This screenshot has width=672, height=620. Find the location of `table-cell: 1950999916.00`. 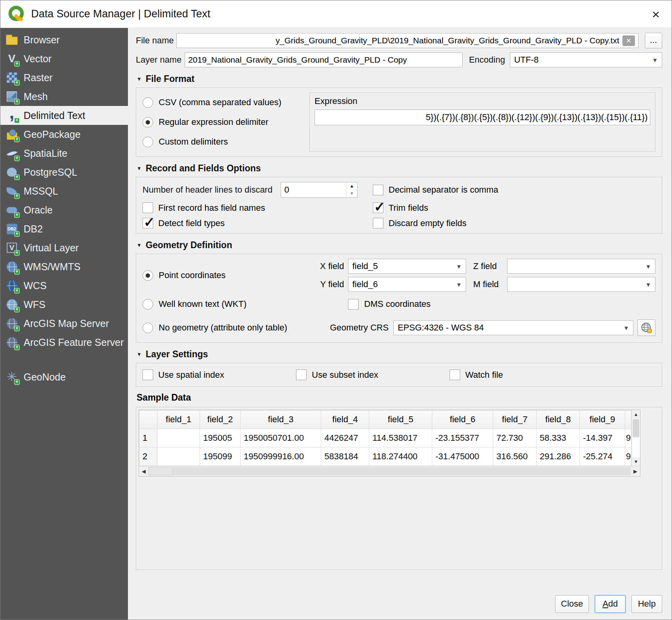

table-cell: 1950999916.00 is located at coordinates (281, 457).